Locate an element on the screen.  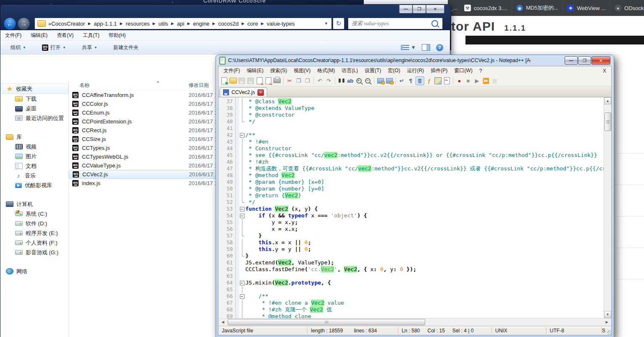
sidebar-item-音乐: ♪音乐 is located at coordinates (34, 175).